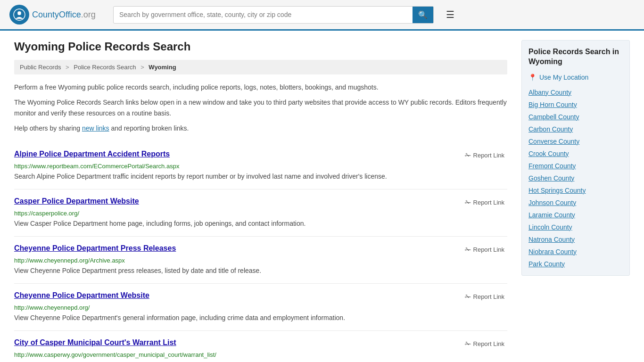 The height and width of the screenshot is (362, 644). I want to click on sidebar-county-3: Carbon County, so click(576, 129).